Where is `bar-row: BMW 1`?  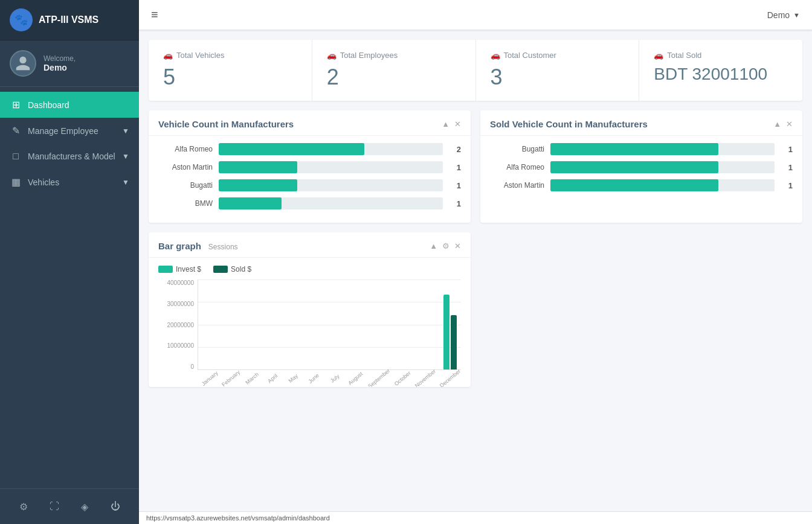
bar-row: BMW 1 is located at coordinates (309, 203).